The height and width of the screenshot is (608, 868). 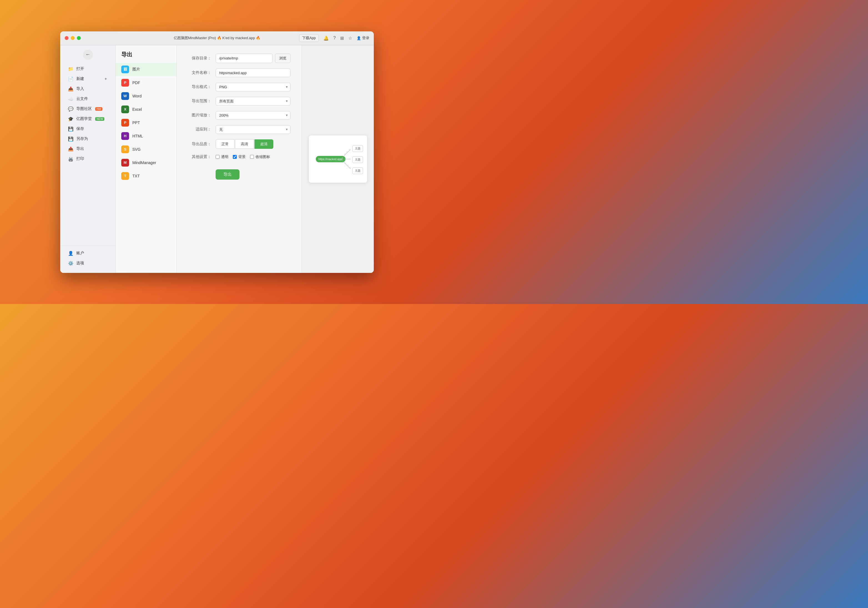 What do you see at coordinates (146, 149) in the screenshot?
I see `format-svg: S SVG` at bounding box center [146, 149].